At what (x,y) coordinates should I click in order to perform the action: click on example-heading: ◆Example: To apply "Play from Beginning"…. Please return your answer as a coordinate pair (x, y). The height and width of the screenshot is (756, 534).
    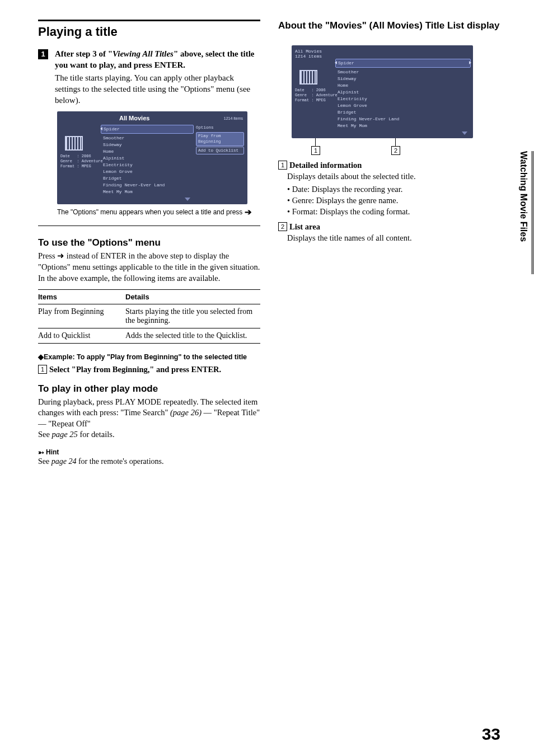
    Looking at the image, I should click on (149, 357).